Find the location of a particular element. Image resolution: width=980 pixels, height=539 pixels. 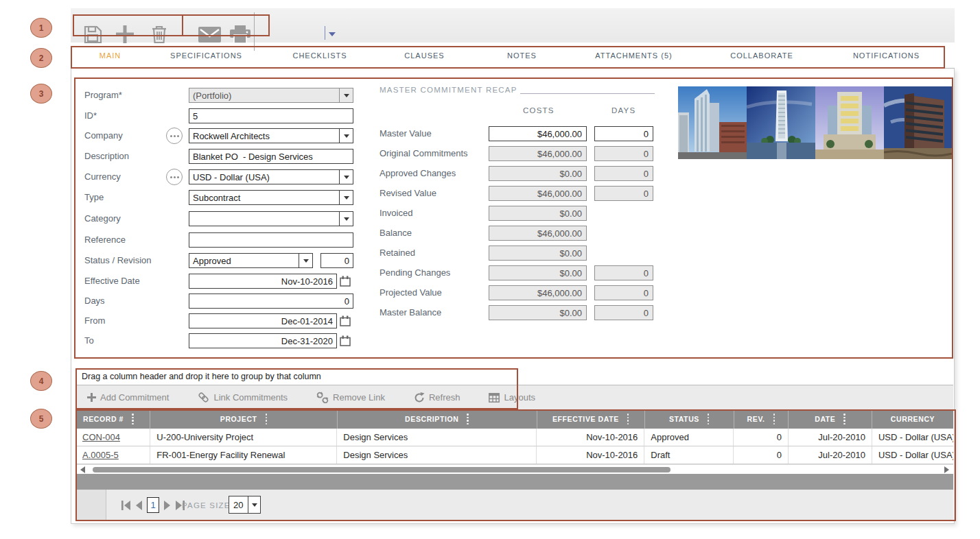

current-page-indicator: 1 is located at coordinates (153, 505).